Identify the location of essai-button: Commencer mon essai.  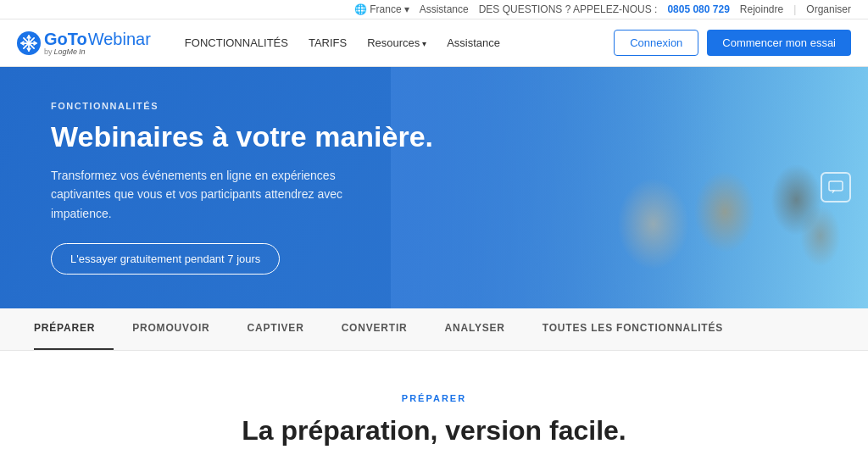
(779, 42).